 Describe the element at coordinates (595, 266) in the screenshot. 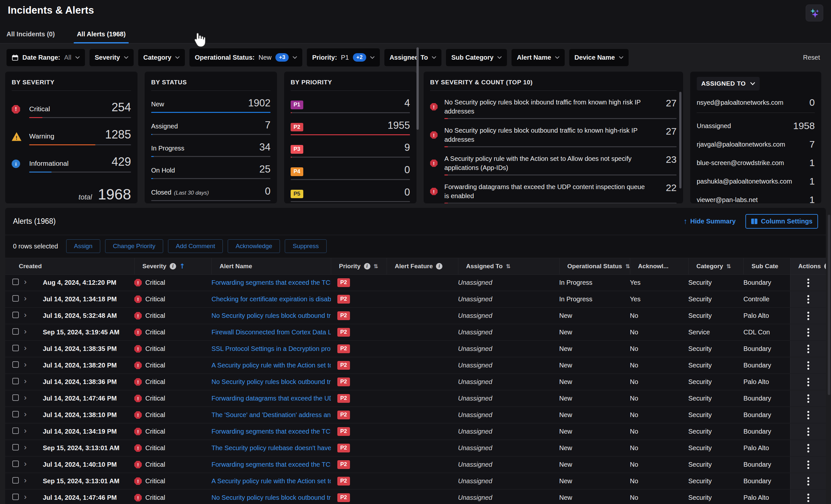

I see `col-header-operational-status: Operational Status ⇅` at that location.